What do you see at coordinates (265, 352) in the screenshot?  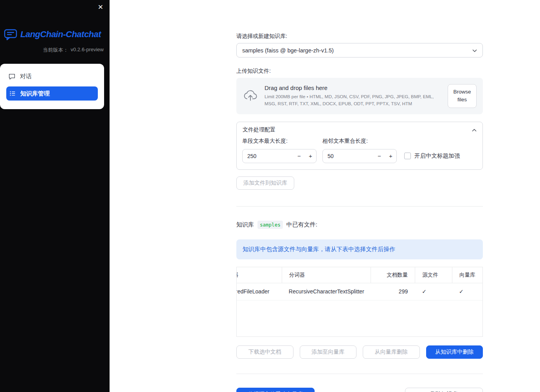 I see `download-selected-button: 下载选中文档` at bounding box center [265, 352].